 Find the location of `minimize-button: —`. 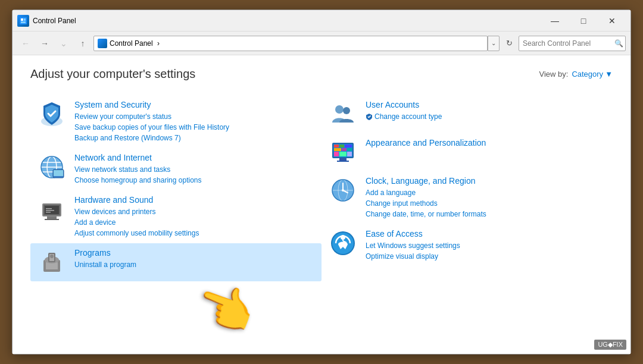

minimize-button: — is located at coordinates (555, 21).